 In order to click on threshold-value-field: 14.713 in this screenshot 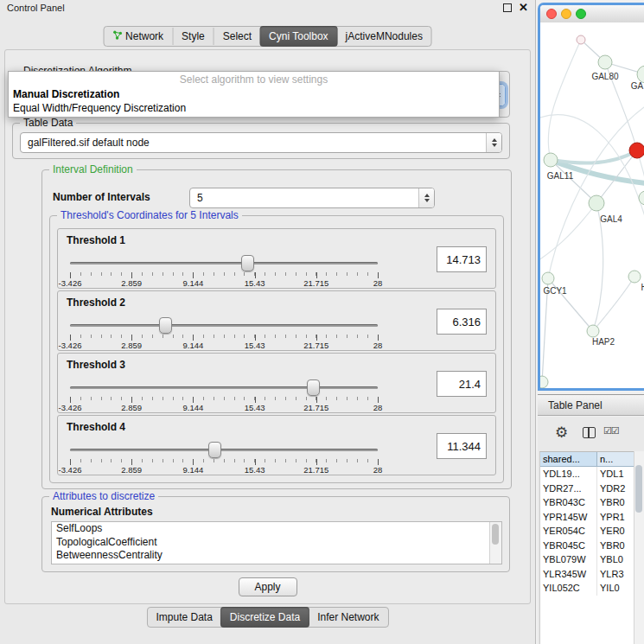, I will do `click(462, 259)`.